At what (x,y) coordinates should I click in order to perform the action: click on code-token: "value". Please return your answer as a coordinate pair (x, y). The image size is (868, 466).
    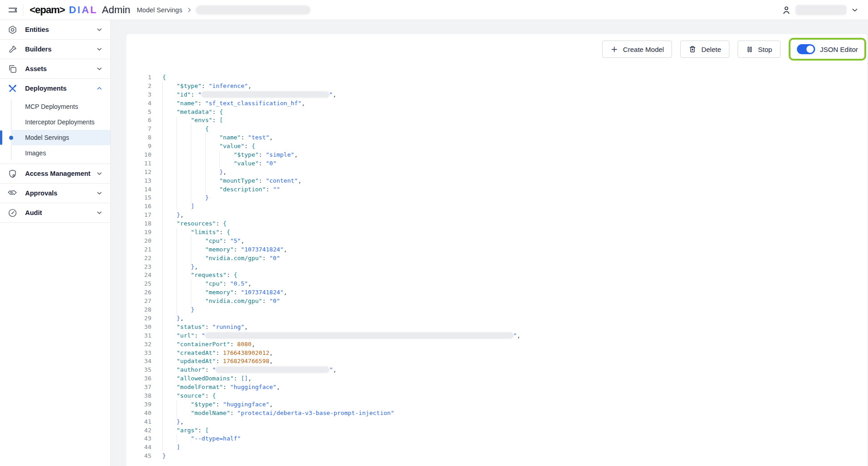
    Looking at the image, I should click on (246, 163).